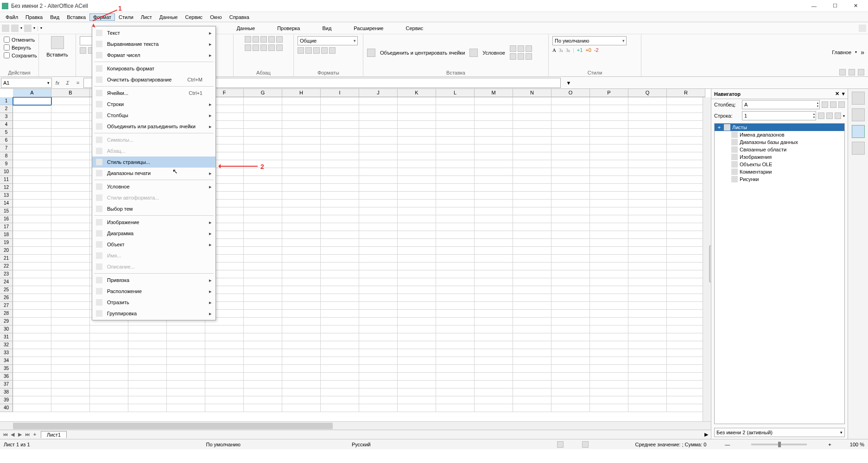 The height and width of the screenshot is (463, 868). Describe the element at coordinates (6, 377) in the screenshot. I see `row-header: 36` at that location.